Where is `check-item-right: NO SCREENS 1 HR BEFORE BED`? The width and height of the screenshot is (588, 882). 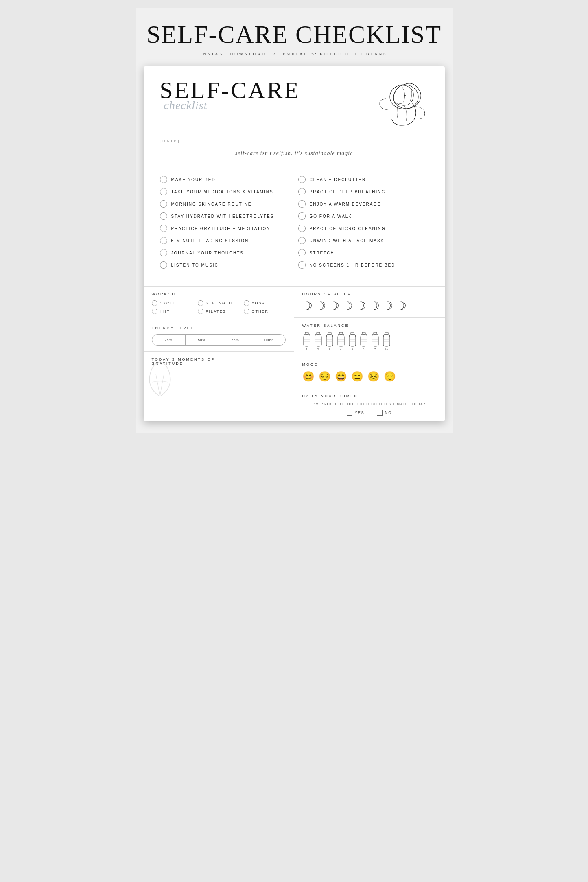
check-item-right: NO SCREENS 1 HR BEFORE BED is located at coordinates (363, 265).